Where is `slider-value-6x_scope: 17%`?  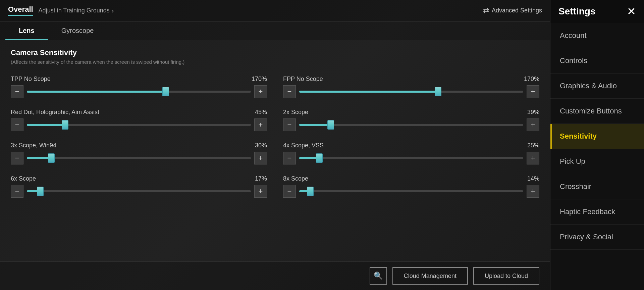
slider-value-6x_scope: 17% is located at coordinates (261, 179).